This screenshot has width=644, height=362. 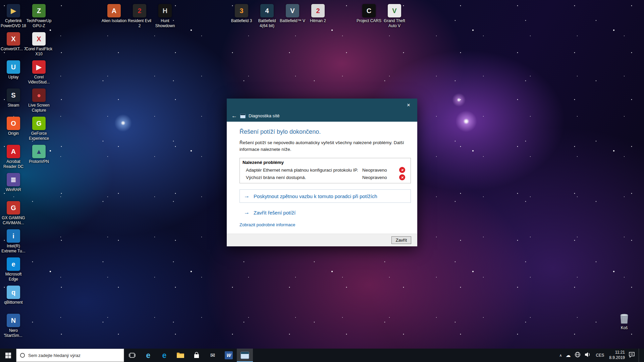 I want to click on recycle-bin-label: Koš, so click(x=624, y=328).